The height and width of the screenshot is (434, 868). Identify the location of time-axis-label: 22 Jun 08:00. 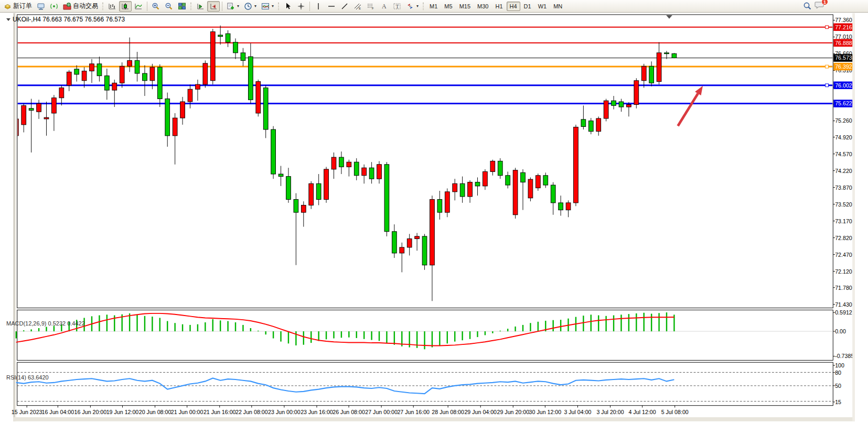
(252, 412).